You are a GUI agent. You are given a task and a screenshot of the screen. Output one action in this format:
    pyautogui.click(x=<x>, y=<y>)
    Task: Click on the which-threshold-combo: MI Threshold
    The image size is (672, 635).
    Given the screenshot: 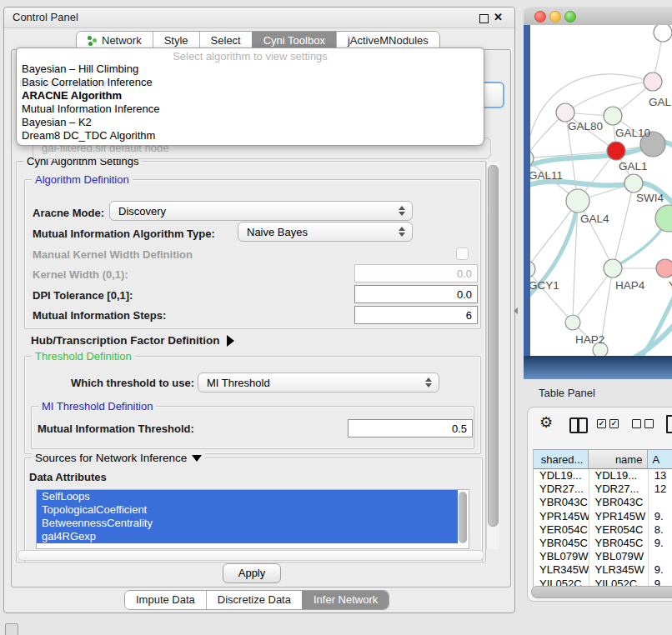 What is the action you would take?
    pyautogui.click(x=318, y=382)
    